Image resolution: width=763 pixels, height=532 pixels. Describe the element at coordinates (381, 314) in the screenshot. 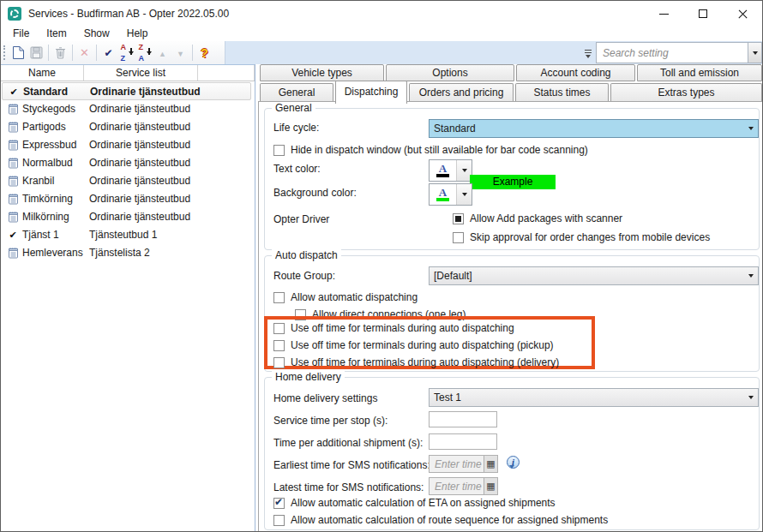

I see `allow-direct-connections-checkbox: Allow direct connections (one leg)` at that location.